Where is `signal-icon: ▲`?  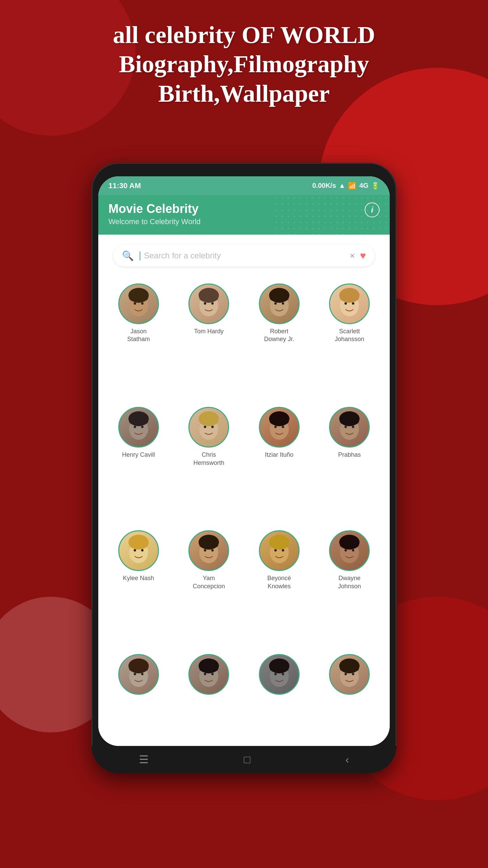 signal-icon: ▲ is located at coordinates (342, 186).